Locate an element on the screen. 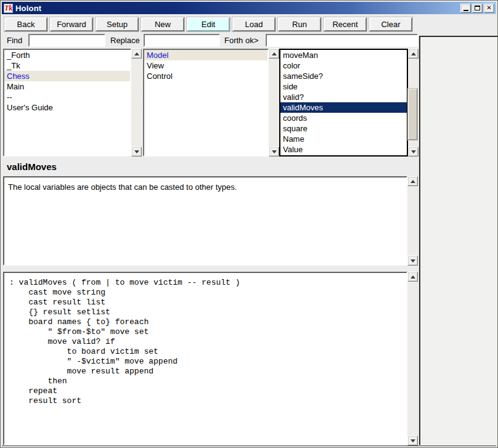 Image resolution: width=498 pixels, height=448 pixels. forth-ok-label: Forth ok> is located at coordinates (242, 41).